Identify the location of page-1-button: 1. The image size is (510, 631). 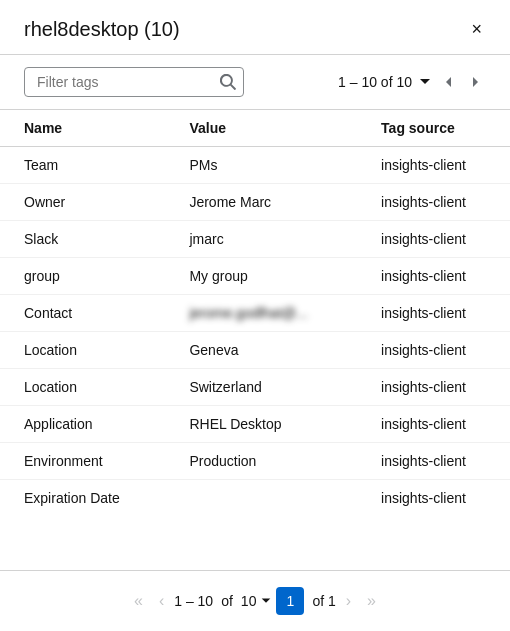
(290, 601).